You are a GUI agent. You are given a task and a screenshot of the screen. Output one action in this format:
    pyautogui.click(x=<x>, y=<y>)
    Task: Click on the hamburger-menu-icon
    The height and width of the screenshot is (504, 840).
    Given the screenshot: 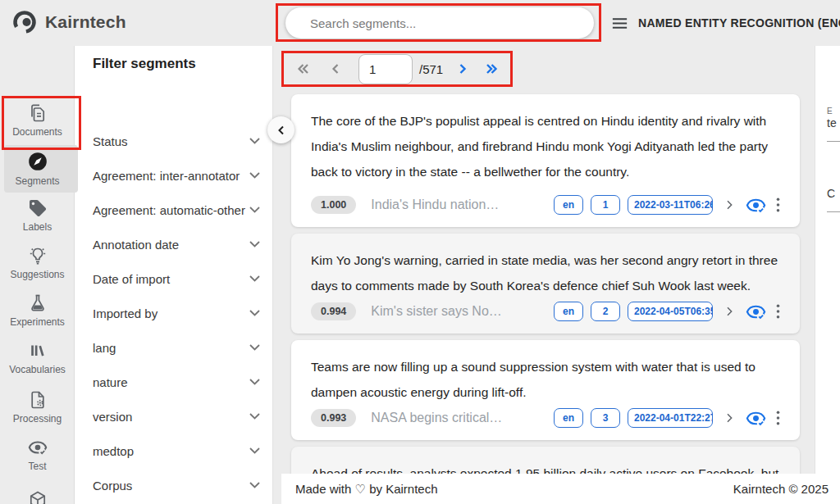 What is the action you would take?
    pyautogui.click(x=620, y=23)
    